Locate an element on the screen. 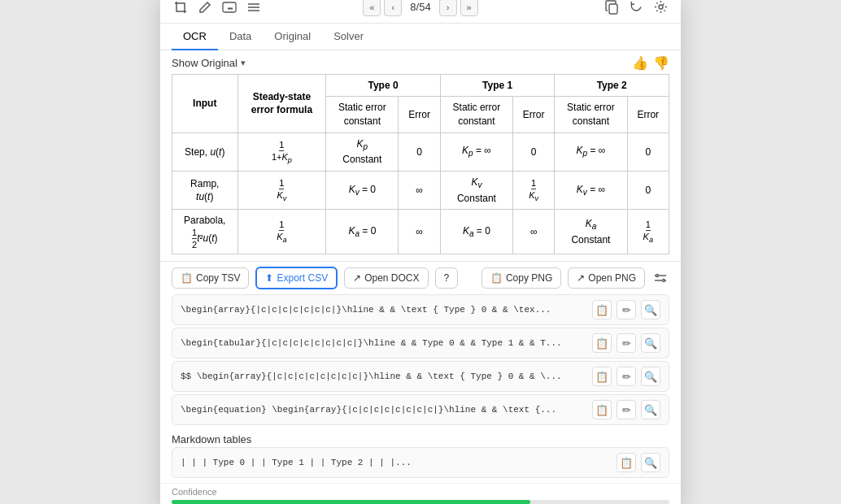 The width and height of the screenshot is (841, 504). table-row: Ramp,tu(t) 1Kv Kv = 0 ∞ KvConstant 1Kv K… is located at coordinates (421, 190).